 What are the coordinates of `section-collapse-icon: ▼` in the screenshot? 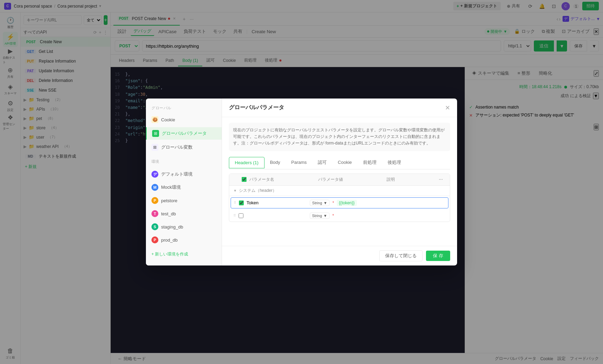 It's located at (235, 191).